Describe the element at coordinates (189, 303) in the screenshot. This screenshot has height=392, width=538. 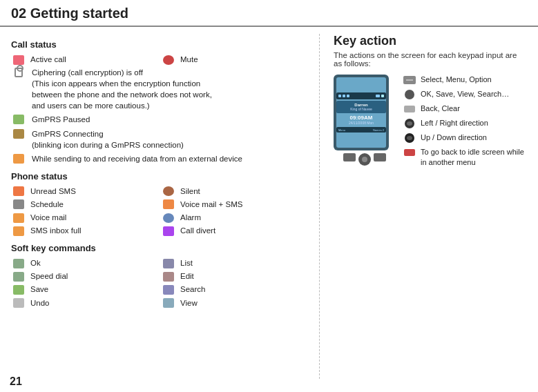
I see `view-label: View` at that location.